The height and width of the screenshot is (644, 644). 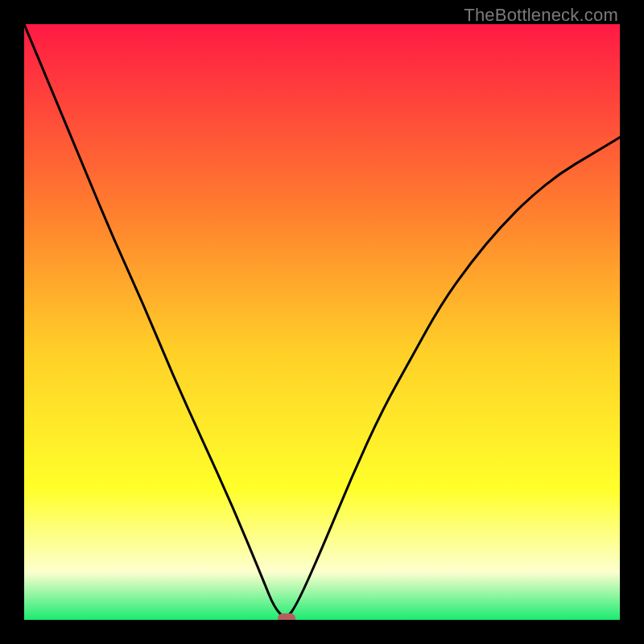 I want to click on optimum-marker, so click(x=287, y=617).